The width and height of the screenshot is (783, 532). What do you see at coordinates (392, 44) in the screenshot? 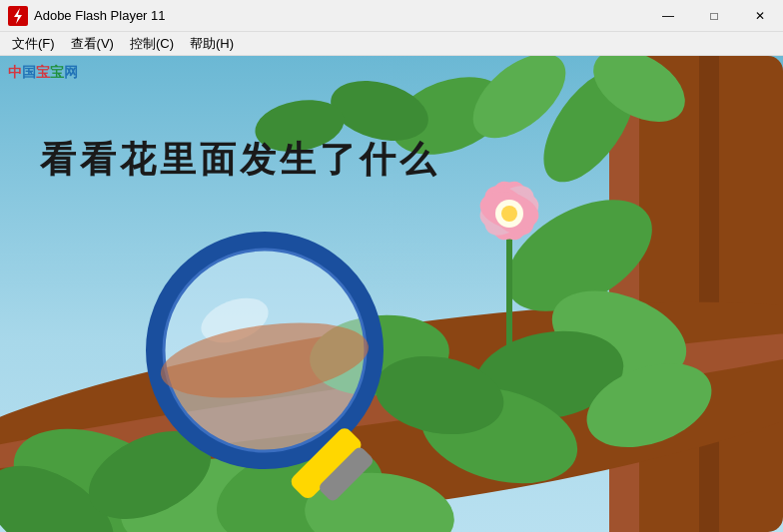
I see `menu-bar: 文件(F) 查看(V) 控制(C) 帮助(H)` at bounding box center [392, 44].